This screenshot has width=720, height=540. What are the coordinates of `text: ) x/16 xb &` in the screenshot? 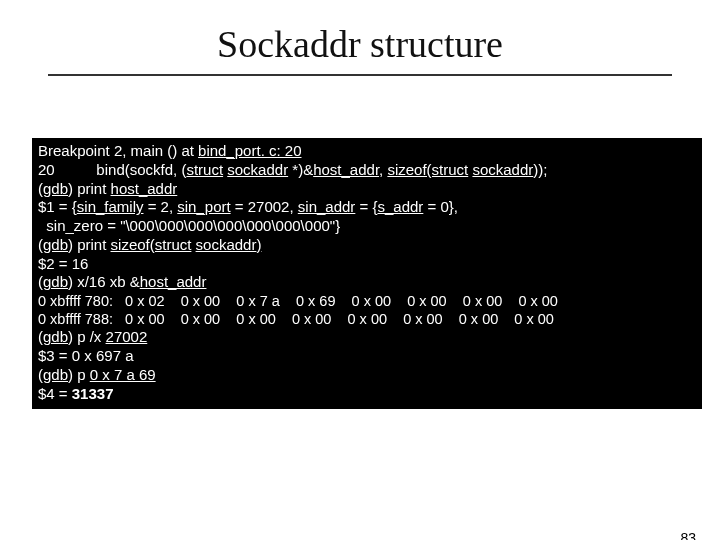 It's located at (104, 282).